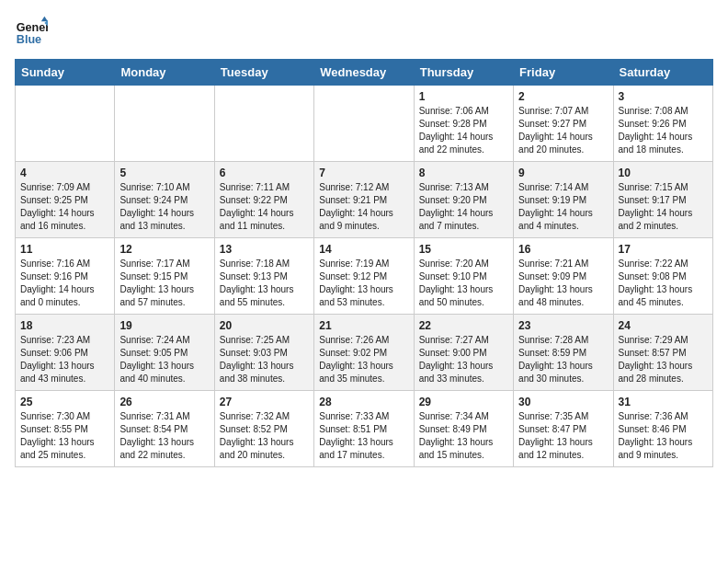 This screenshot has height=563, width=728. Describe the element at coordinates (563, 326) in the screenshot. I see `day-number: 23` at that location.